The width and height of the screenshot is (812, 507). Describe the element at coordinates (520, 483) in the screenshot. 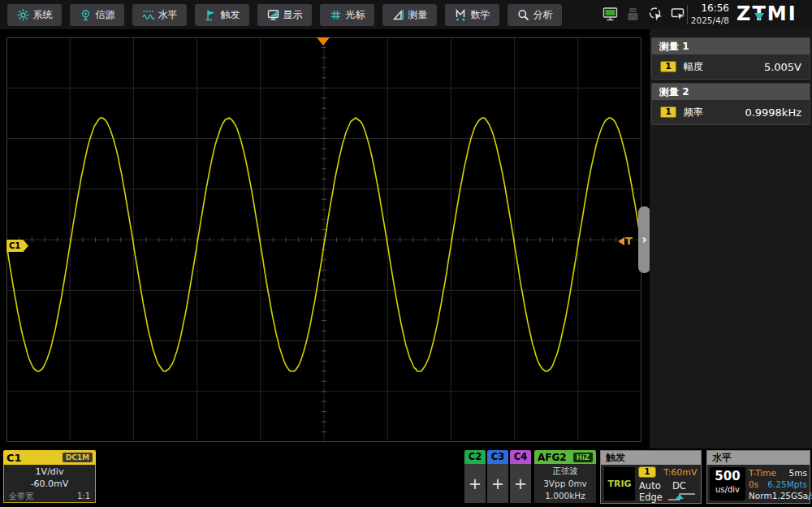

I see `channel4-add-button: +` at that location.